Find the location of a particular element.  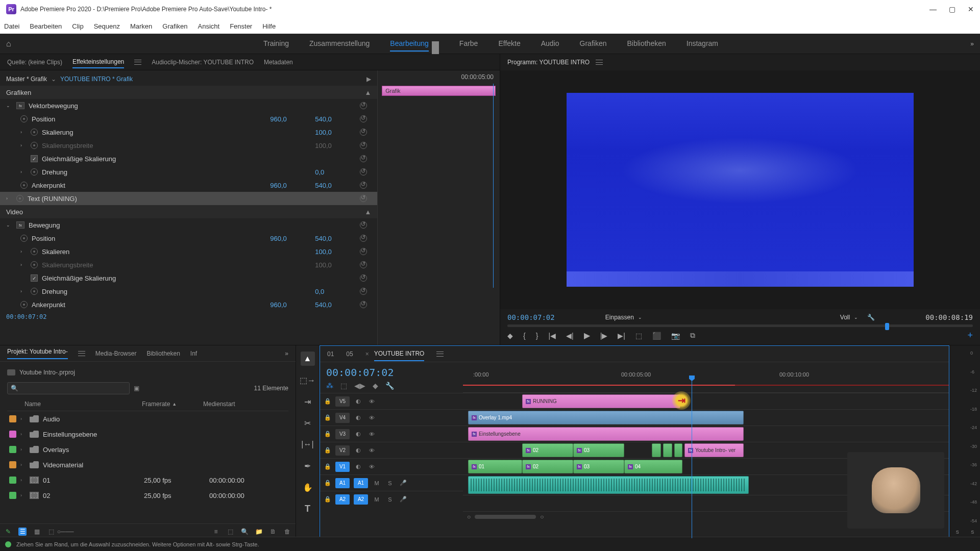

ws-menu-icon is located at coordinates (435, 44).